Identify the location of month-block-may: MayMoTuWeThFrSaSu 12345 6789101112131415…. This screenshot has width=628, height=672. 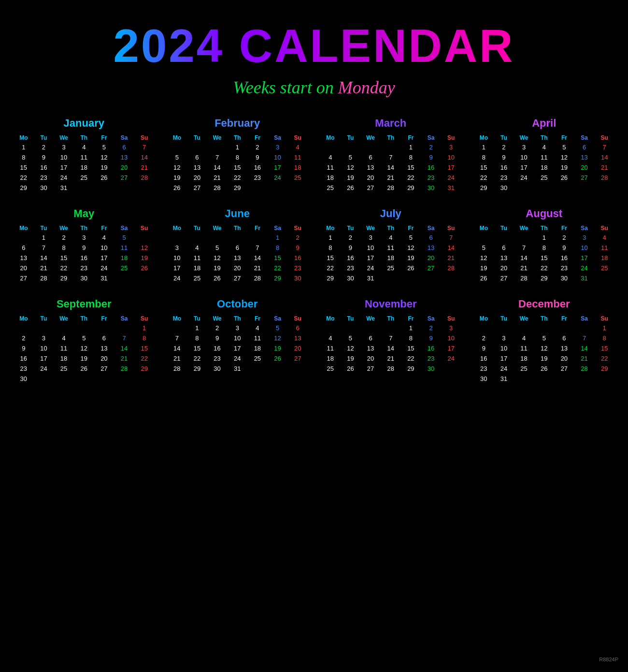
(84, 248).